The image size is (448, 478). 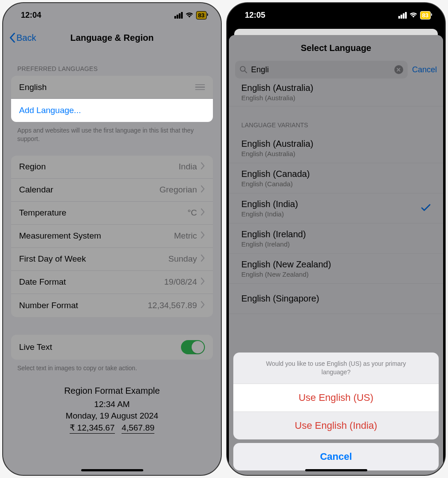 What do you see at coordinates (336, 178) in the screenshot?
I see `list-item: English (Canada)English (Canada)` at bounding box center [336, 178].